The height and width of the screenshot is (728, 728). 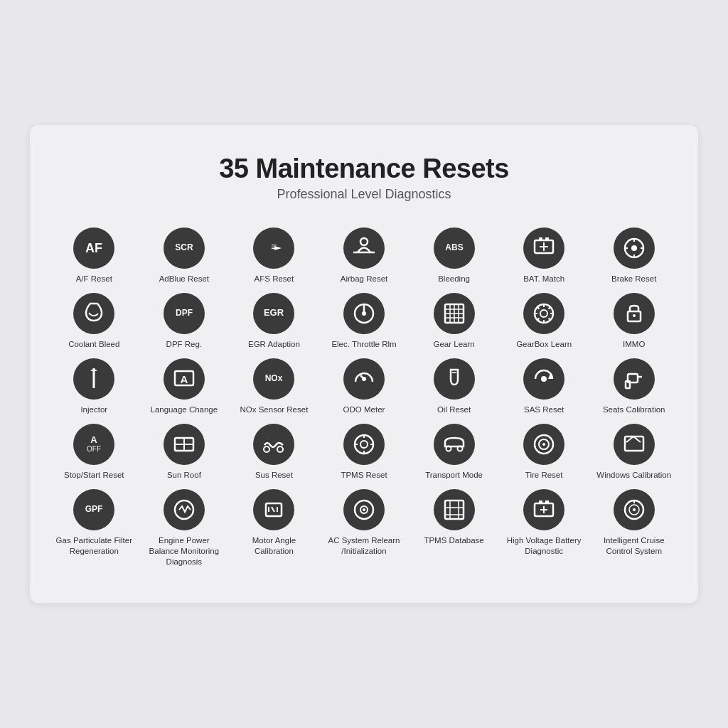 I want to click on icon-af-reset: AF, so click(x=94, y=248).